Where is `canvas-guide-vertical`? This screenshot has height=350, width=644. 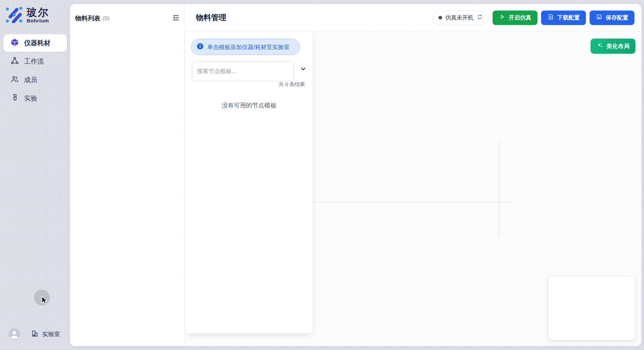 canvas-guide-vertical is located at coordinates (499, 190).